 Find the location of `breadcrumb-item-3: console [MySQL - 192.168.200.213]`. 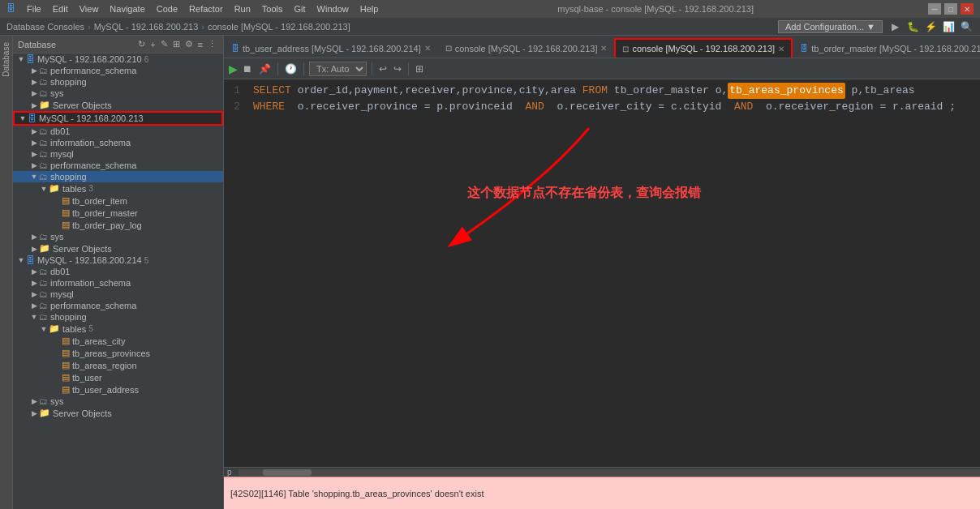

breadcrumb-item-3: console [MySQL - 192.168.200.213] is located at coordinates (279, 27).